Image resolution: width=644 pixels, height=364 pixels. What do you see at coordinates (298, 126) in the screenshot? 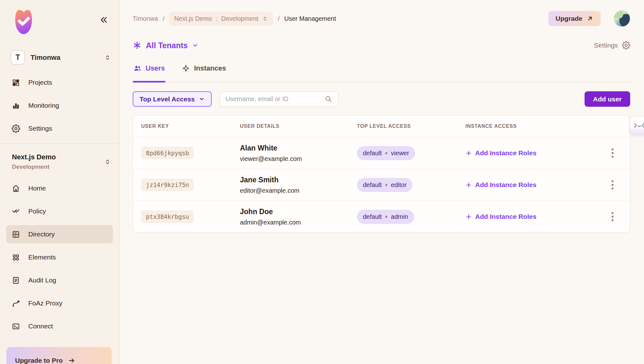
I see `column-header-user-details: USER DETAILS` at bounding box center [298, 126].